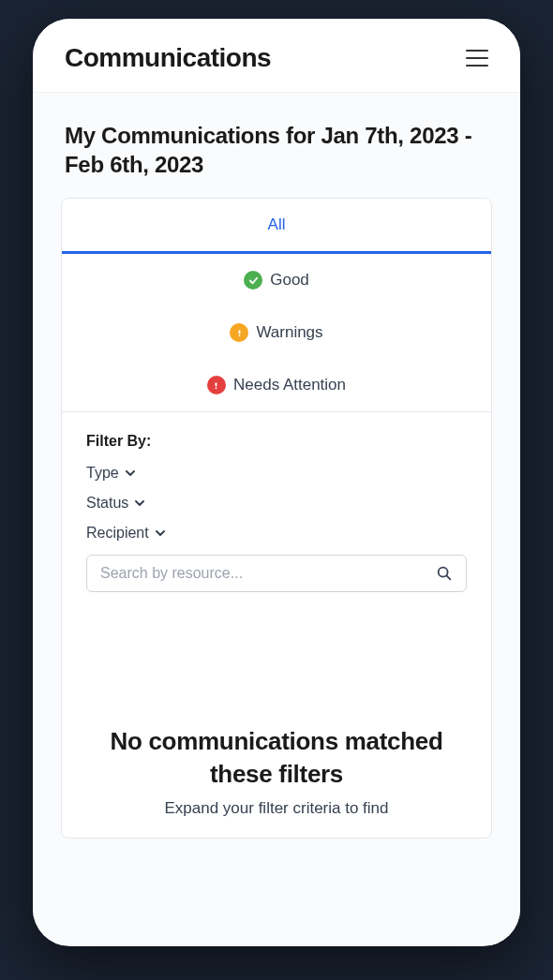  What do you see at coordinates (290, 280) in the screenshot?
I see `tab-good-label: Good` at bounding box center [290, 280].